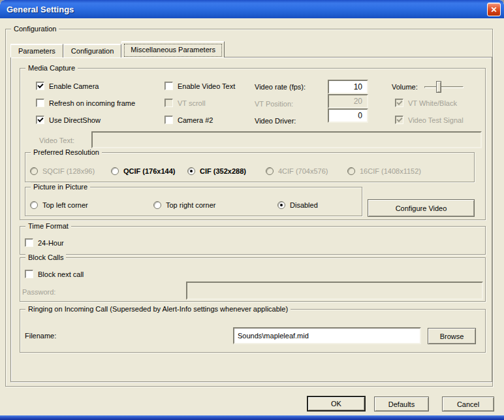 The height and width of the screenshot is (420, 504). What do you see at coordinates (143, 171) in the screenshot?
I see `radio-qcif: QCIF (176x144)` at bounding box center [143, 171].